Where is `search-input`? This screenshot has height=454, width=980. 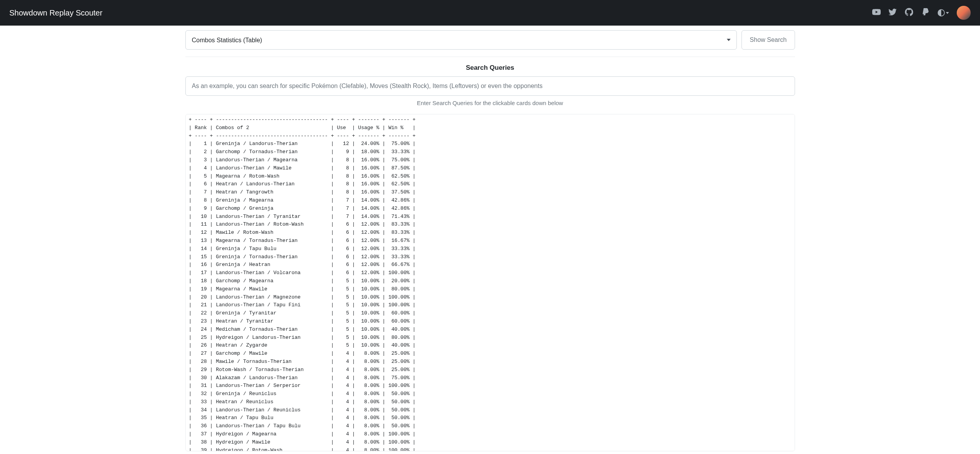 search-input is located at coordinates (490, 86).